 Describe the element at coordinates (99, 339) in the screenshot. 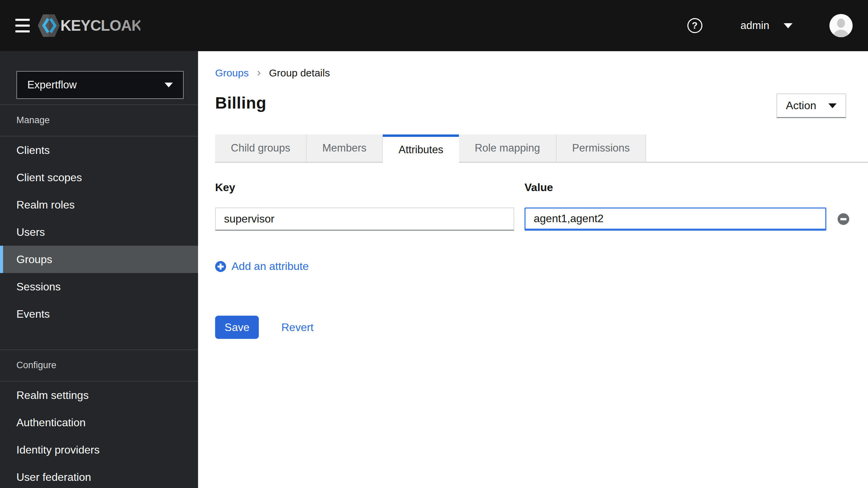

I see `nav-section-gap` at that location.